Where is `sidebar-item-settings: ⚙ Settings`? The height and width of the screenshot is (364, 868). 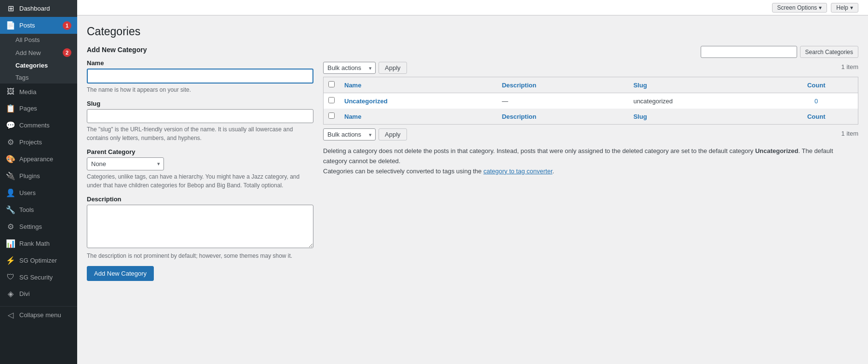
sidebar-item-settings: ⚙ Settings is located at coordinates (39, 227).